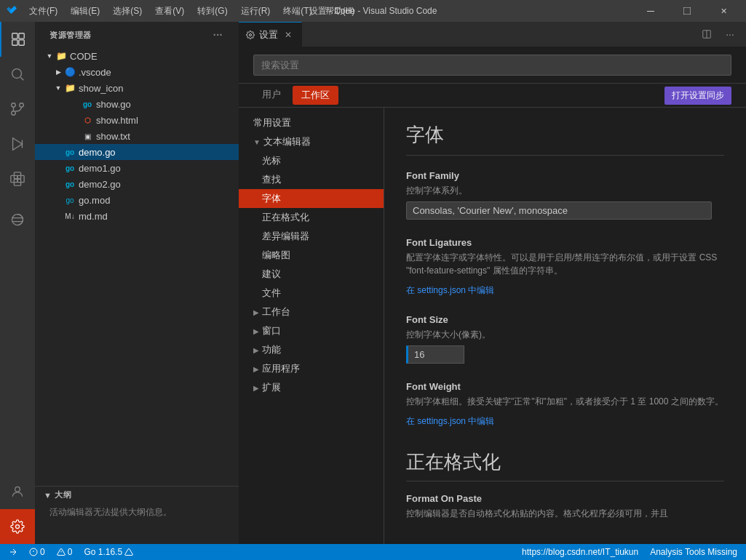  Describe the element at coordinates (316, 95) in the screenshot. I see `settings-tab-workspace: 工作区` at that location.